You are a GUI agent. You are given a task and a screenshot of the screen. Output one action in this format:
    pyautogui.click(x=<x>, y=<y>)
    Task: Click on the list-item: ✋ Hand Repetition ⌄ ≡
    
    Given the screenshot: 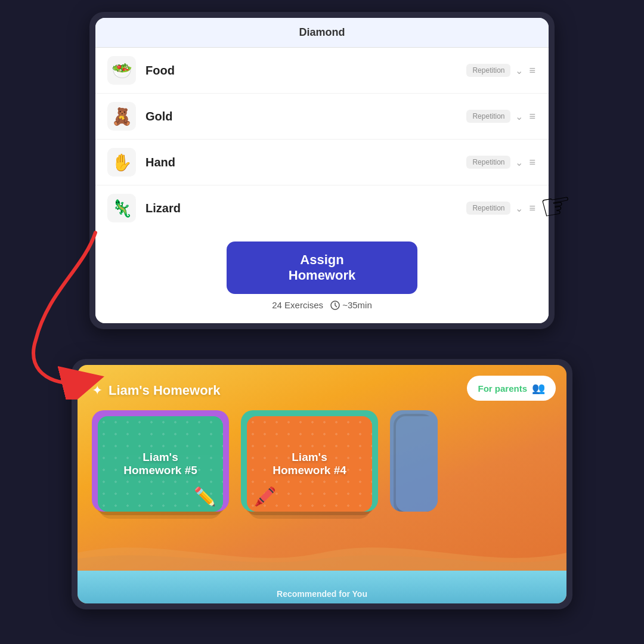 What is the action you would take?
    pyautogui.click(x=322, y=162)
    